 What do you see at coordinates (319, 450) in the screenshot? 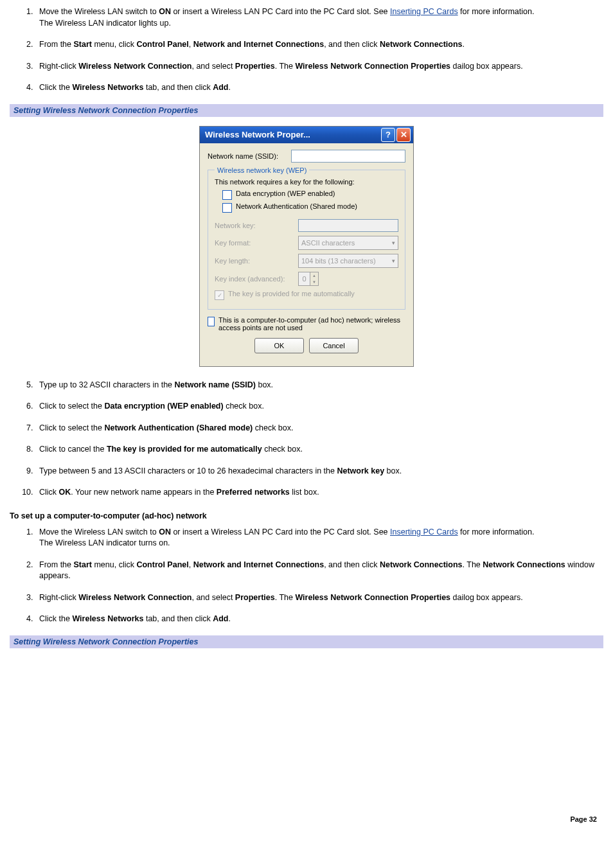
I see `step-b8: Click to cancel the The key is provided …` at bounding box center [319, 450].